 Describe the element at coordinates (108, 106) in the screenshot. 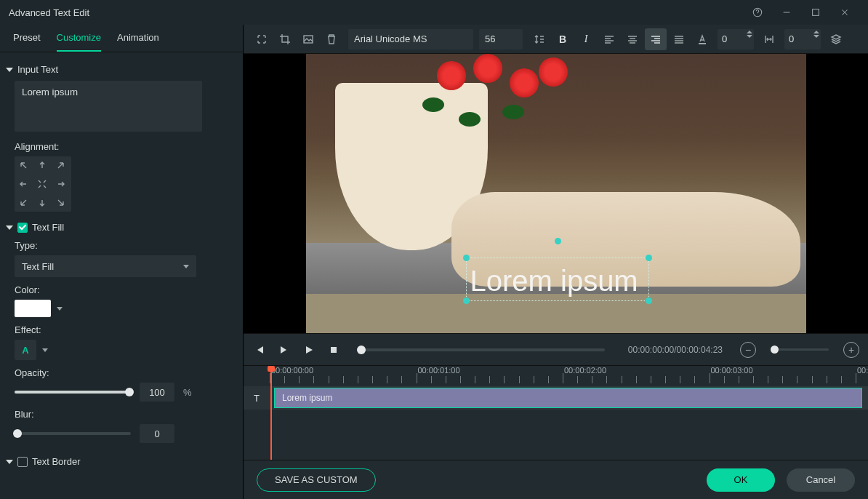

I see `input-text-field` at that location.